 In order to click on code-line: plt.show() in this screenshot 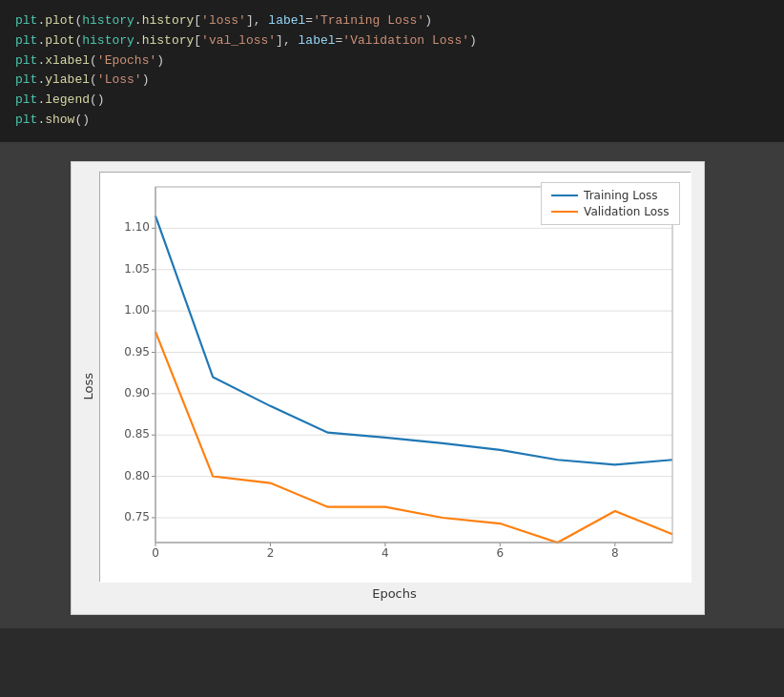, I will do `click(392, 120)`.